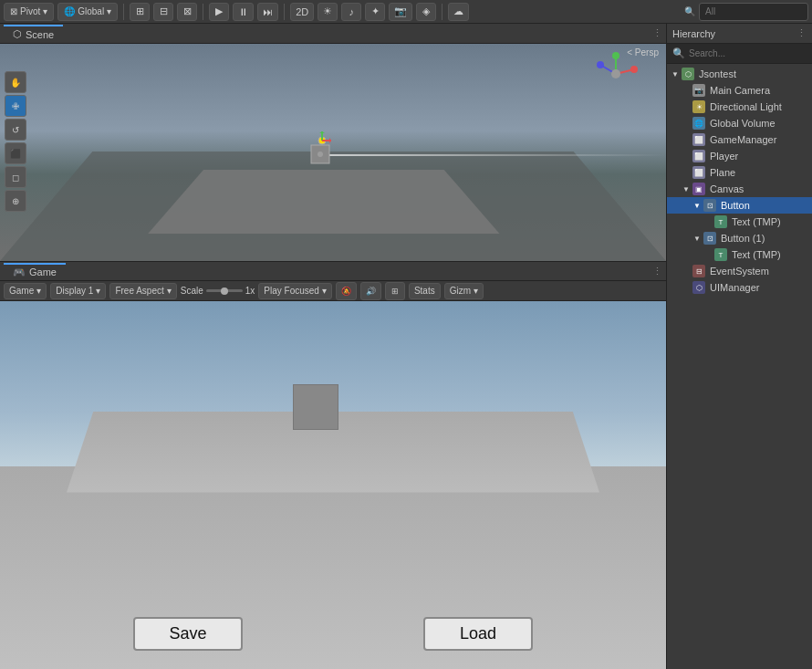 The width and height of the screenshot is (812, 669). I want to click on save-game-button: Save, so click(188, 633).